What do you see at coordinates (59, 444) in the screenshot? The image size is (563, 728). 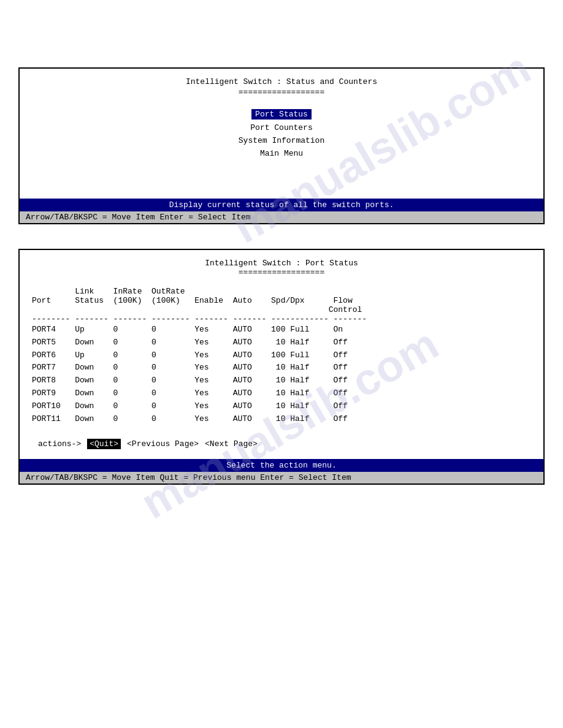 I see `actions-label: actions->` at bounding box center [59, 444].